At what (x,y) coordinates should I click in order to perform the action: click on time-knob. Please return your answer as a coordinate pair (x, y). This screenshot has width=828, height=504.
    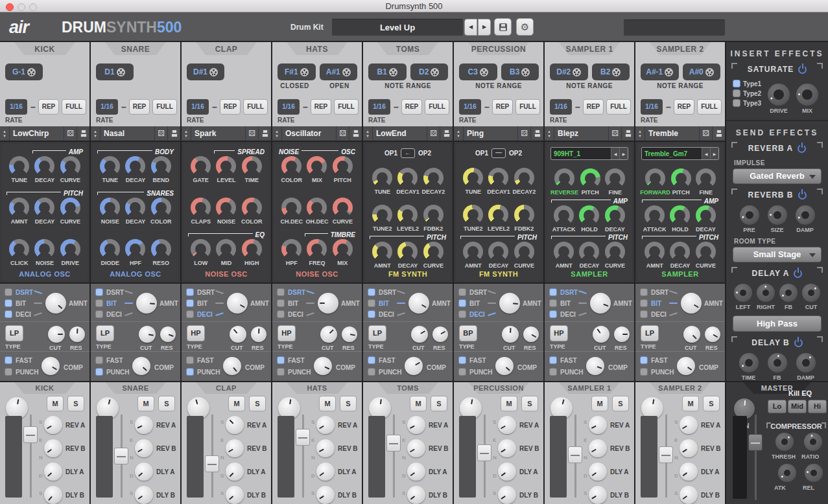
    Looking at the image, I should click on (749, 363).